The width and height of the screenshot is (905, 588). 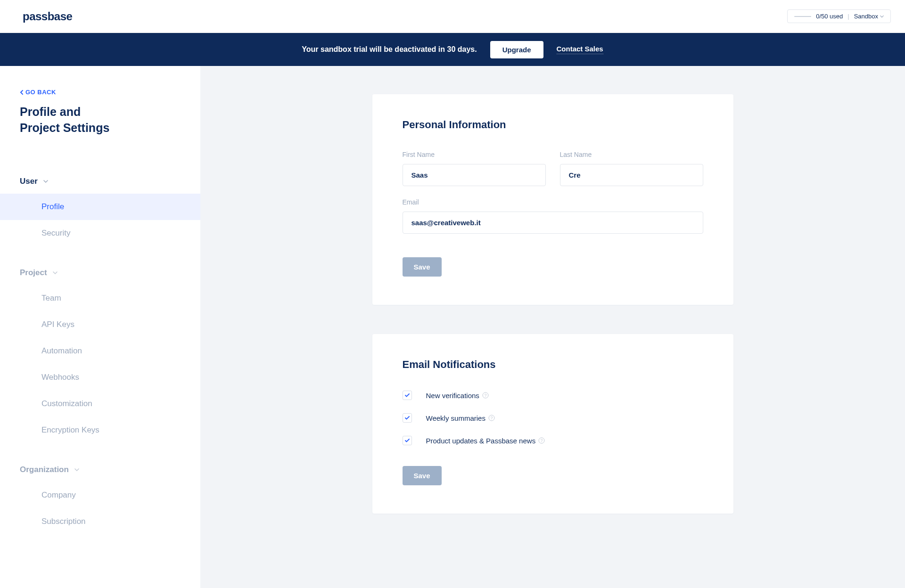 I want to click on sidebar-title: Profile and Project Settings, so click(x=110, y=120).